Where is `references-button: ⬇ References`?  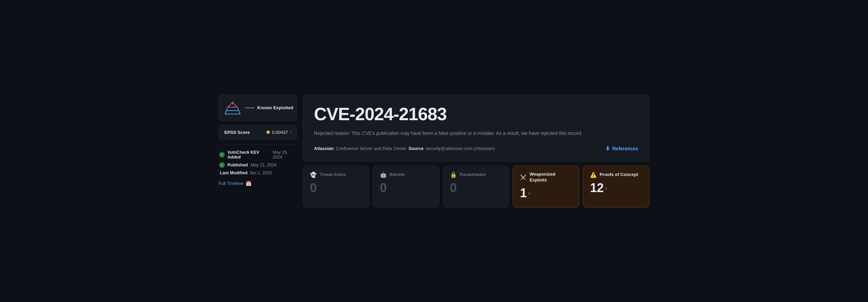
references-button: ⬇ References is located at coordinates (622, 149).